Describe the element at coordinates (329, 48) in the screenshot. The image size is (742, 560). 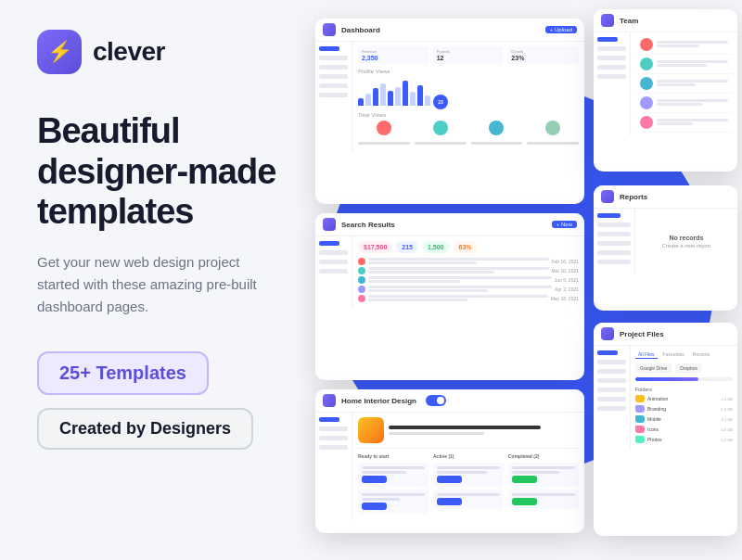
I see `sidebar-item-active` at that location.